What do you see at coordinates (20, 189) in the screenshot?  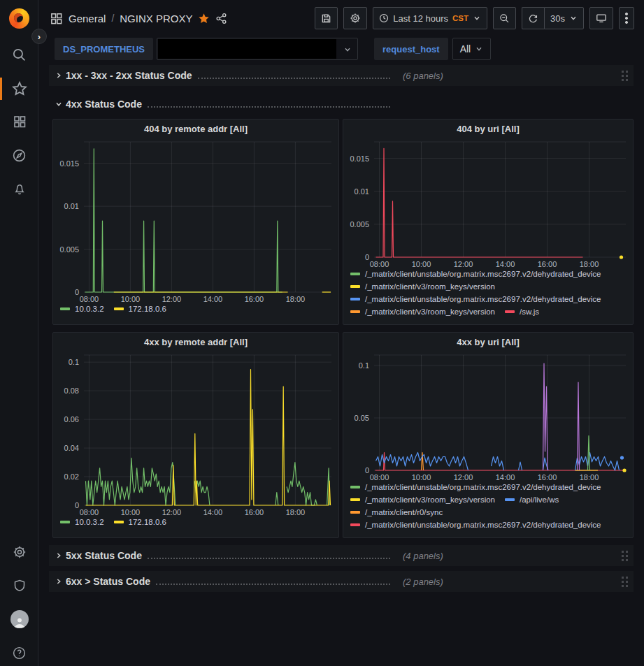 I see `alerting-bell-icon` at bounding box center [20, 189].